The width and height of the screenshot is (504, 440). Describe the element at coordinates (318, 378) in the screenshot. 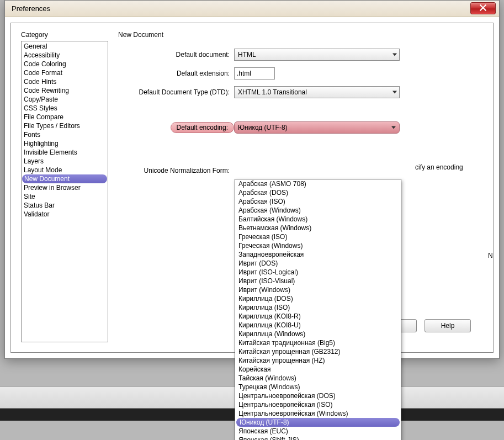

I see `encoding-option: Тайская (Windows)` at that location.